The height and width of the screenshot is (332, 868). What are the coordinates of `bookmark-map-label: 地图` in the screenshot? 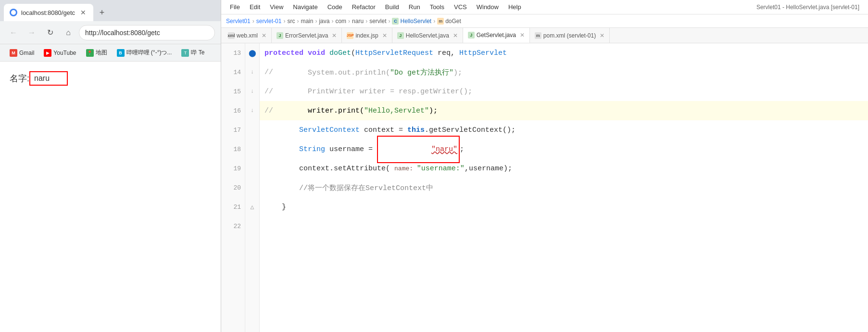 It's located at (101, 53).